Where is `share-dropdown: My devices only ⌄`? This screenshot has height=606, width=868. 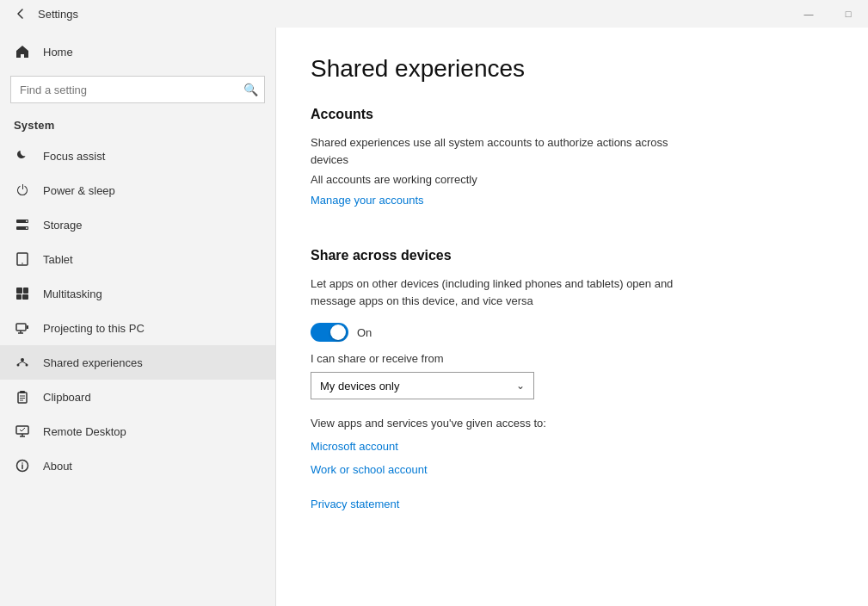 share-dropdown: My devices only ⌄ is located at coordinates (422, 386).